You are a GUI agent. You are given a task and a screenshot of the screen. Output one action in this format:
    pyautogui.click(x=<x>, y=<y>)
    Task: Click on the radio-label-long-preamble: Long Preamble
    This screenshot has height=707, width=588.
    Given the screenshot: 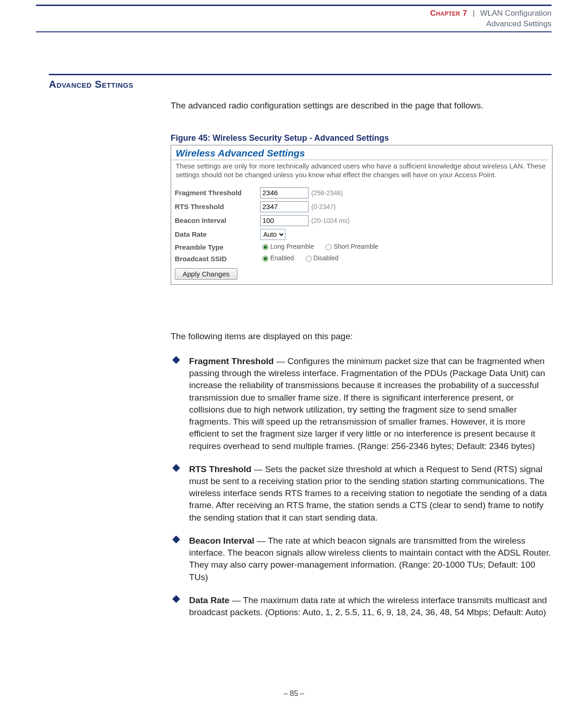 What is the action you would take?
    pyautogui.click(x=287, y=246)
    